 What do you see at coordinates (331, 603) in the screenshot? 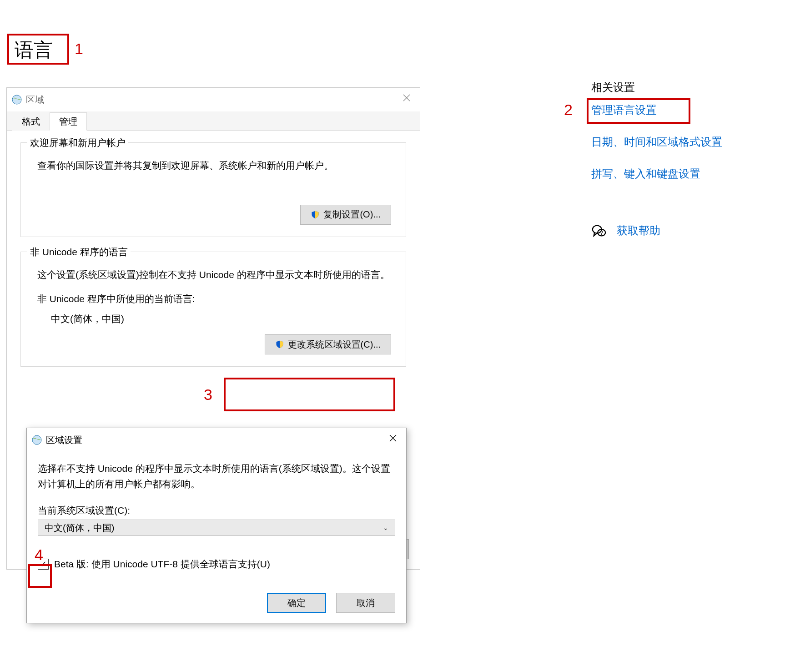
I see `region-settings-buttons: 确定 取消` at bounding box center [331, 603].